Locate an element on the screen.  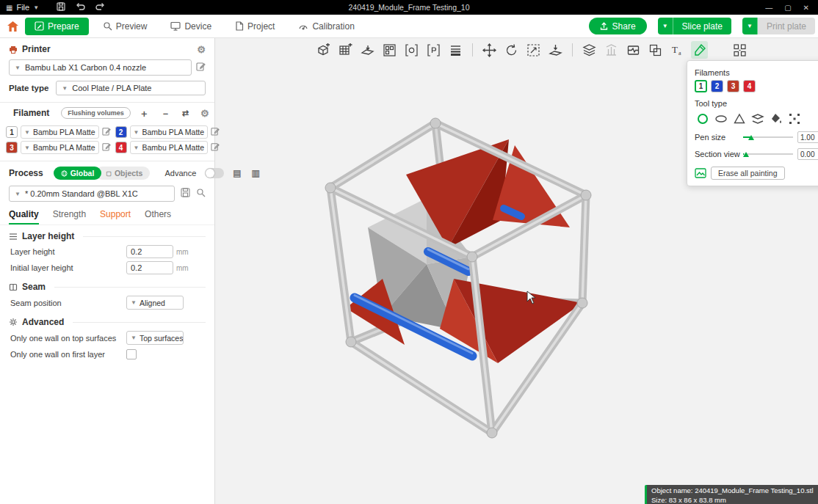
mesh-boolean-icon is located at coordinates (655, 50).